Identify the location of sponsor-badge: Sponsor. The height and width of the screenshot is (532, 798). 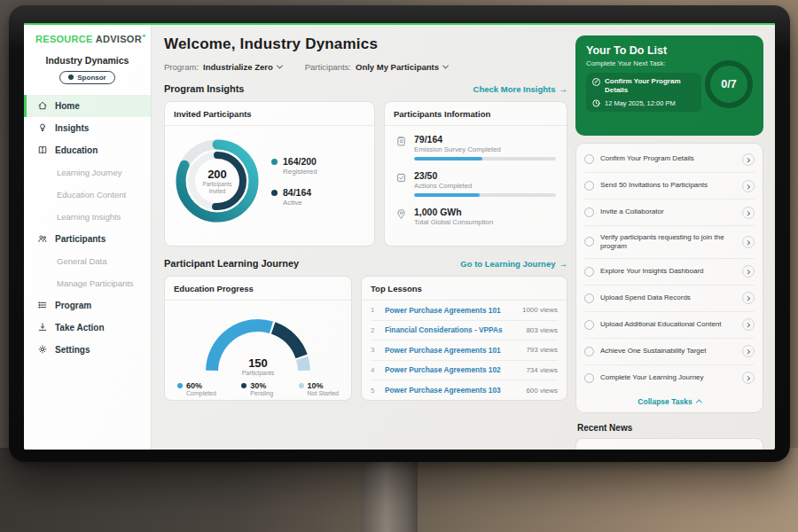
(87, 78).